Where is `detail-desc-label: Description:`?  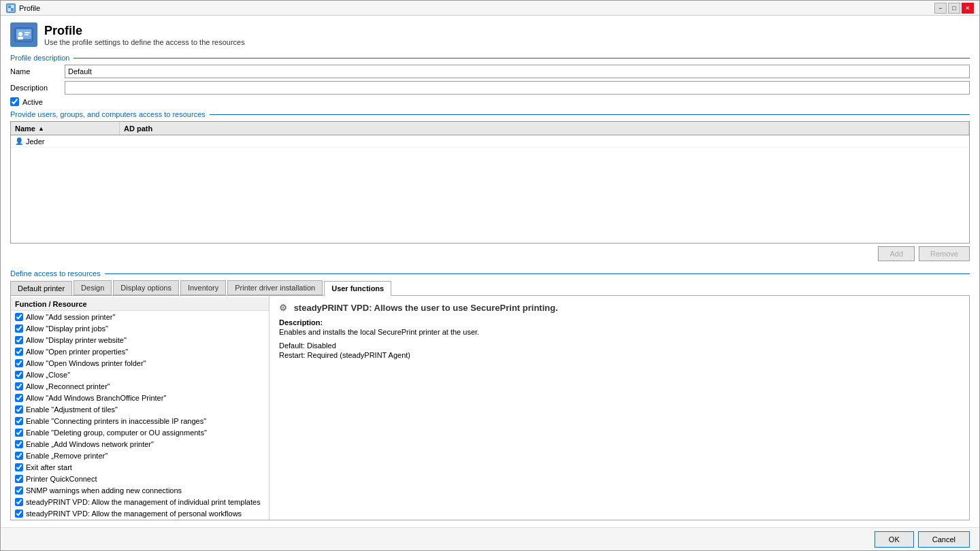 detail-desc-label: Description: is located at coordinates (619, 322).